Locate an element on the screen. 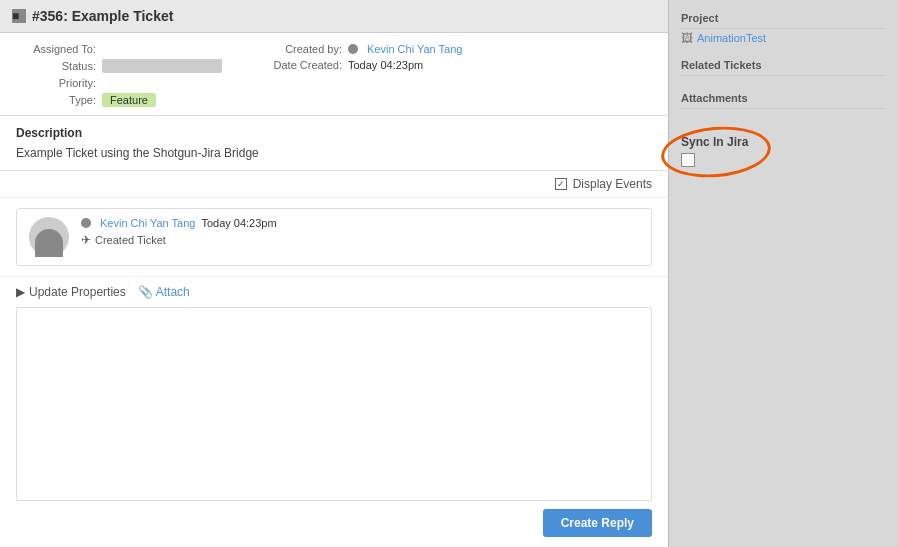 The height and width of the screenshot is (547, 898). date-created-row: Date Created: Today 04:23pm is located at coordinates (362, 65).